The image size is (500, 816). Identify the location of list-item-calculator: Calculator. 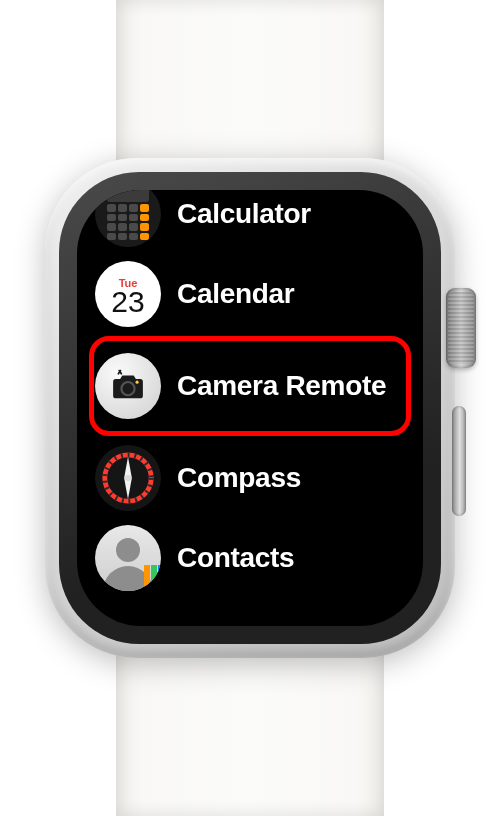
(250, 222).